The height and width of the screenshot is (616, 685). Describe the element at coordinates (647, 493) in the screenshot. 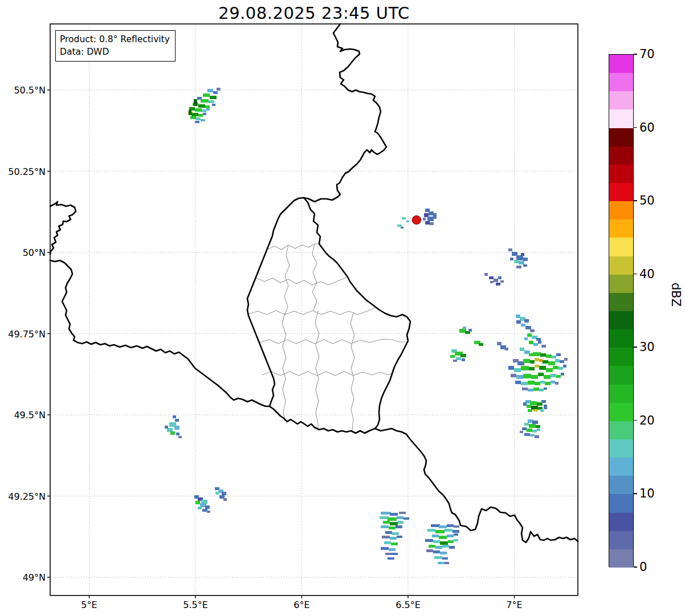

I see `colorbar-tick-label: 10` at that location.